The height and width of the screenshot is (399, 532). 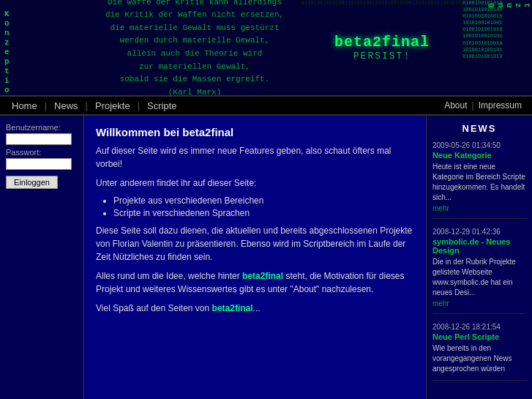 What do you see at coordinates (479, 277) in the screenshot?
I see `news-body-2: Die in der Rubrik Projekte gelistete Web…` at bounding box center [479, 277].